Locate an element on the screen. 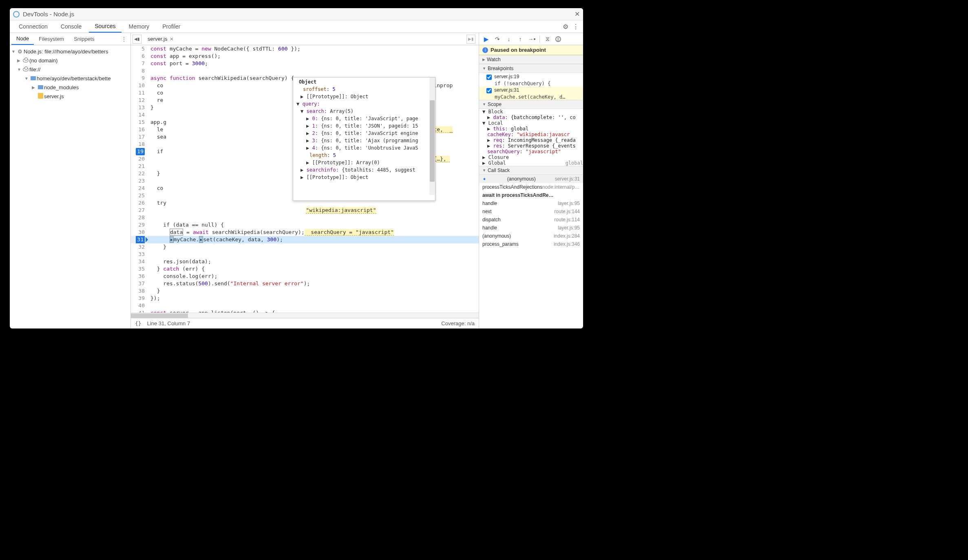  pause-exceptions-icon: || is located at coordinates (558, 39).